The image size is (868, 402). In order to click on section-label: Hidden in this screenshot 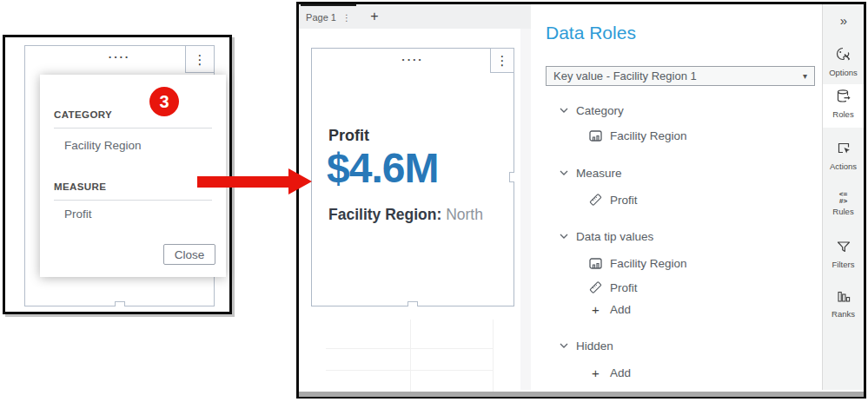, I will do `click(594, 346)`.